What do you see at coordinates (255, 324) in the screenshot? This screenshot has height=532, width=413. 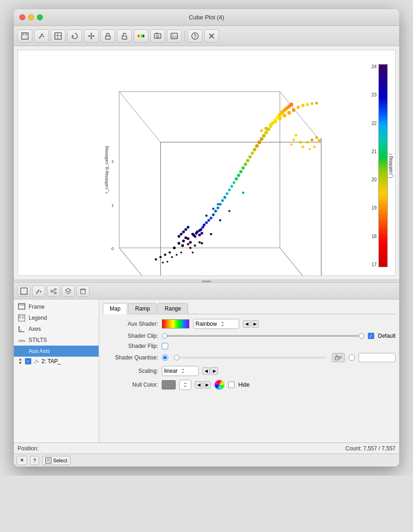 I see `aux-shader-next-button: ▶` at bounding box center [255, 324].